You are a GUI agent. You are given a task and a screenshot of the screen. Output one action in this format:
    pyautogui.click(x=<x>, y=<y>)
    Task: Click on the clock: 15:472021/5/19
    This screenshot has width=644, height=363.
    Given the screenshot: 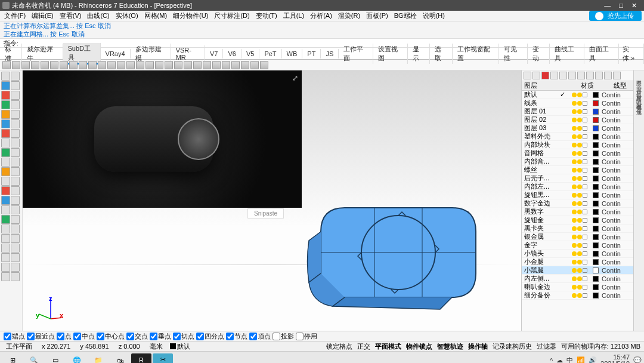 What is the action you would take?
    pyautogui.click(x=615, y=359)
    